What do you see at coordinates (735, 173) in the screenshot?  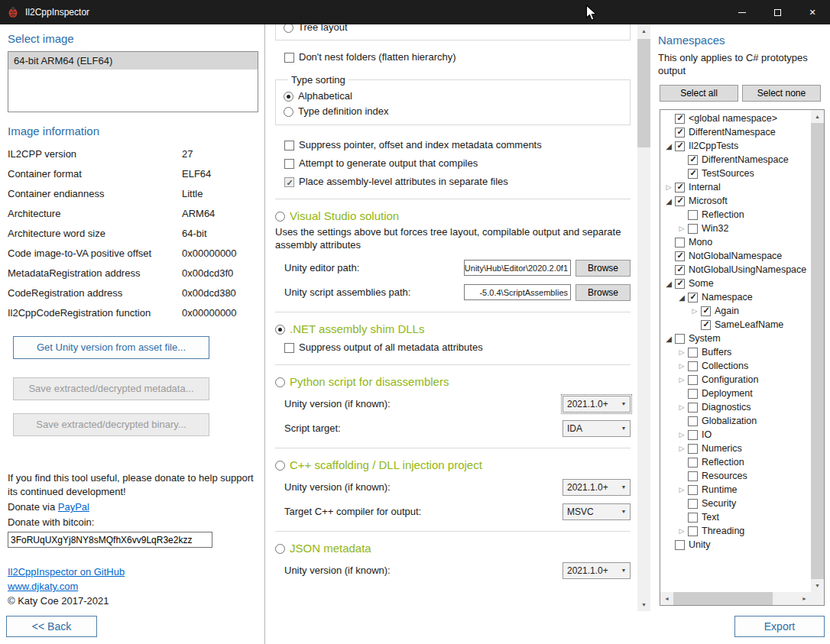 I see `namespace-tree-item: TestSources` at bounding box center [735, 173].